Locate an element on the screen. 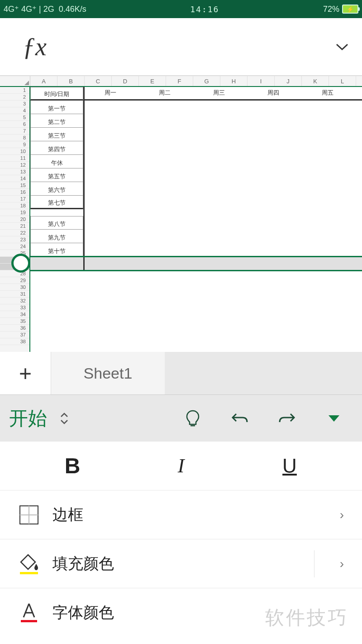  period-cell: 午休 is located at coordinates (57, 162).